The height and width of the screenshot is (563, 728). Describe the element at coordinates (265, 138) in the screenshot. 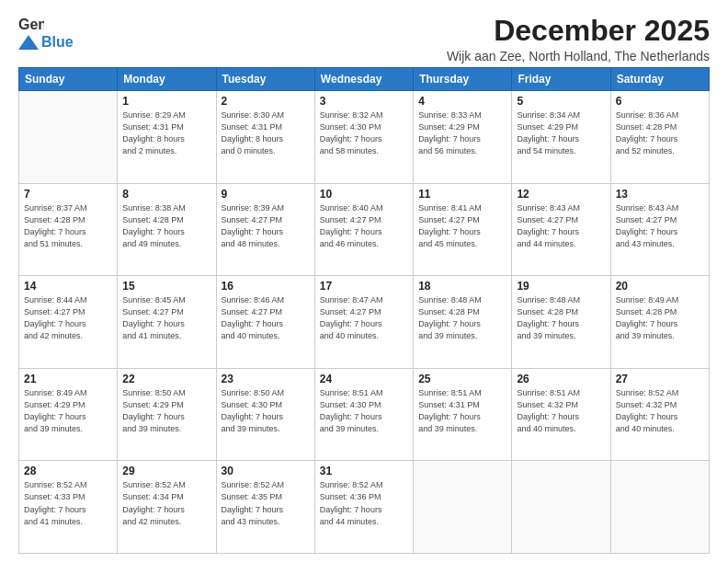

I see `table-row: 2Sunrise: 8:30 AM Sunset: 4:31 PM Daylig…` at that location.